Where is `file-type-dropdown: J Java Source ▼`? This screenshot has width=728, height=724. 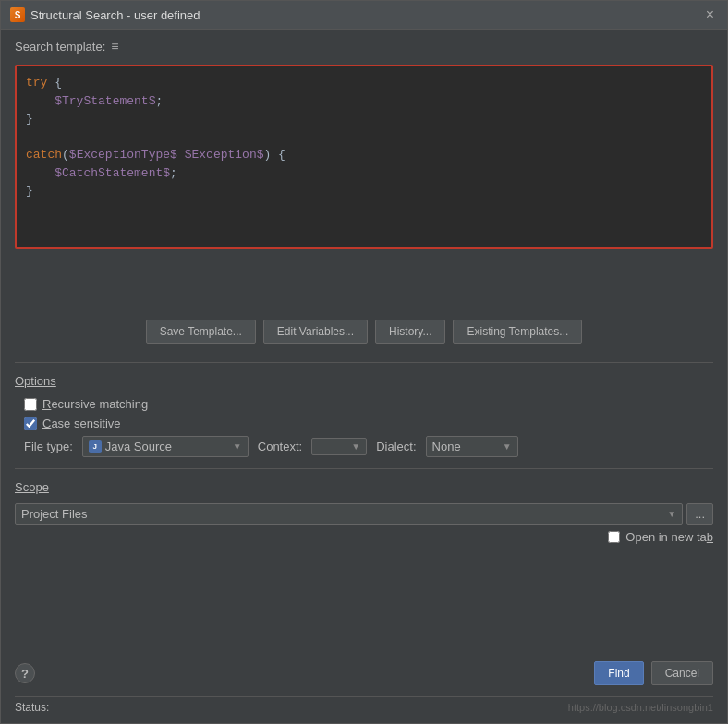
file-type-dropdown: J Java Source ▼ is located at coordinates (165, 447).